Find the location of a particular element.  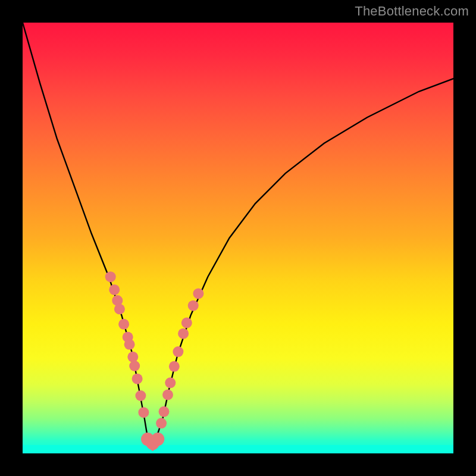

watermark-text: TheBottleneck.com is located at coordinates (412, 11).